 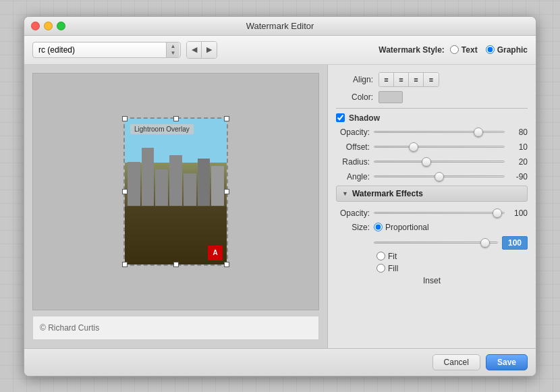 What do you see at coordinates (439, 162) in the screenshot?
I see `radius-track` at bounding box center [439, 162].